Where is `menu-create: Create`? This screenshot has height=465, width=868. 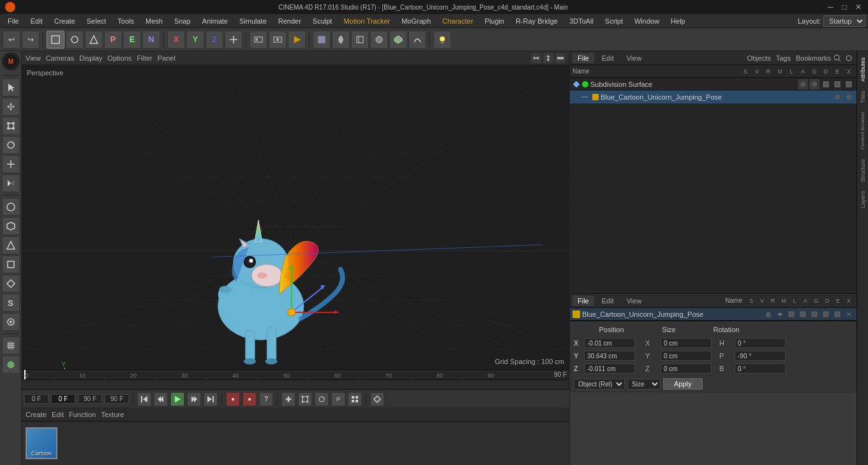 menu-create: Create is located at coordinates (65, 21).